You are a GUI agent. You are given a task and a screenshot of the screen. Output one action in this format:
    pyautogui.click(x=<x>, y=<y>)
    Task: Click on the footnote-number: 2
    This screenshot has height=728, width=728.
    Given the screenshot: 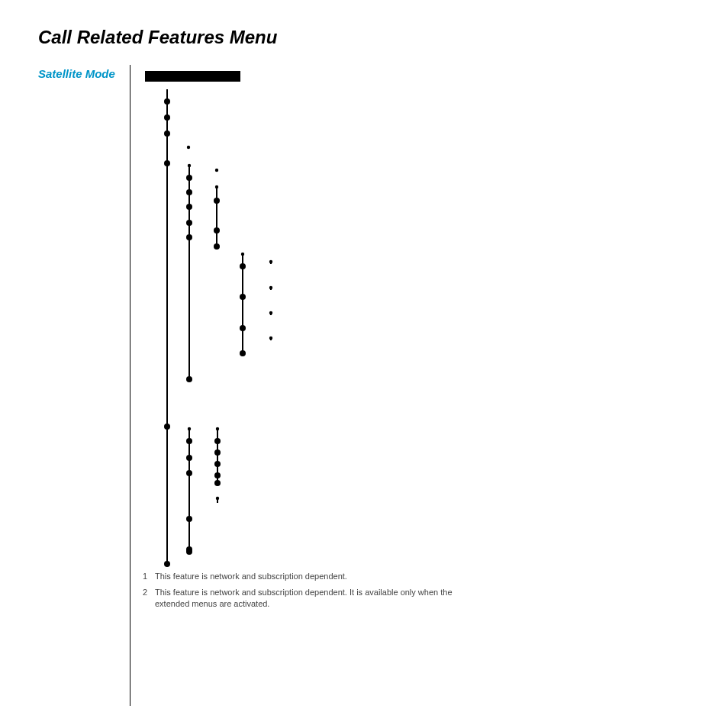 What is the action you would take?
    pyautogui.click(x=149, y=598)
    